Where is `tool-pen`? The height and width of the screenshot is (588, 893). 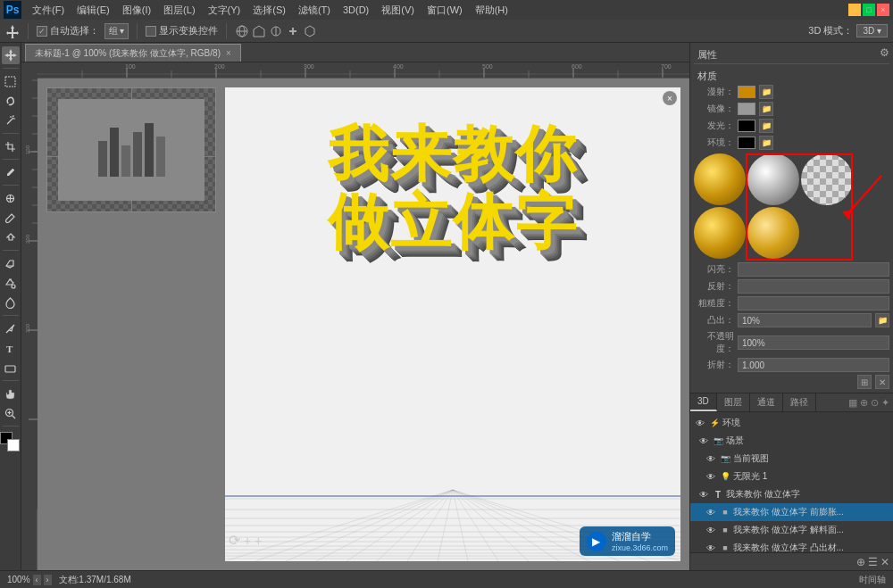
tool-pen is located at coordinates (11, 328).